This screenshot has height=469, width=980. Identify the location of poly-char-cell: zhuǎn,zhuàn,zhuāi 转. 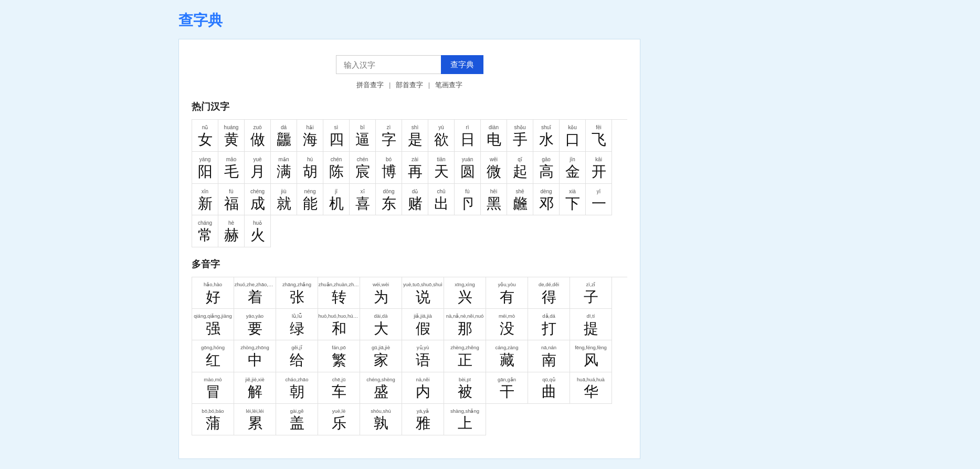
(339, 293).